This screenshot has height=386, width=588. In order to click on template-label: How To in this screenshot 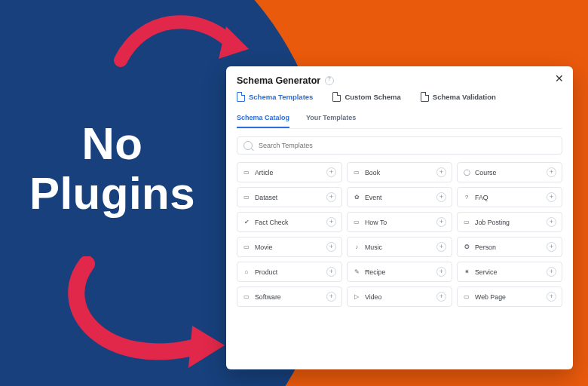, I will do `click(398, 222)`.